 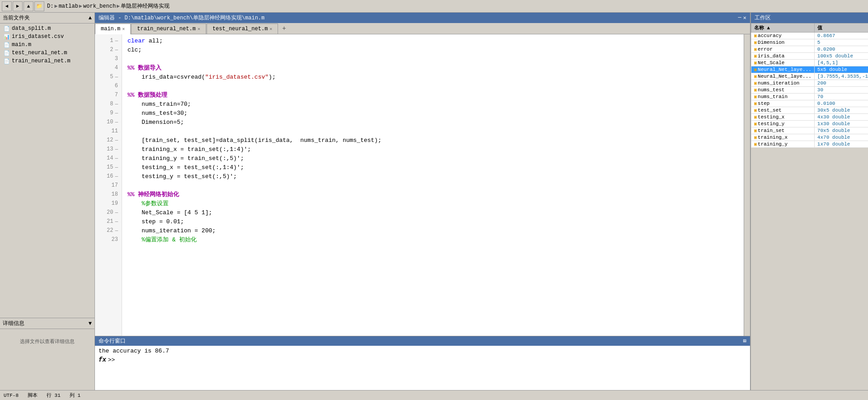 What do you see at coordinates (810, 36) in the screenshot?
I see `workspace-row-0: ▣accuracy 0.8667` at bounding box center [810, 36].